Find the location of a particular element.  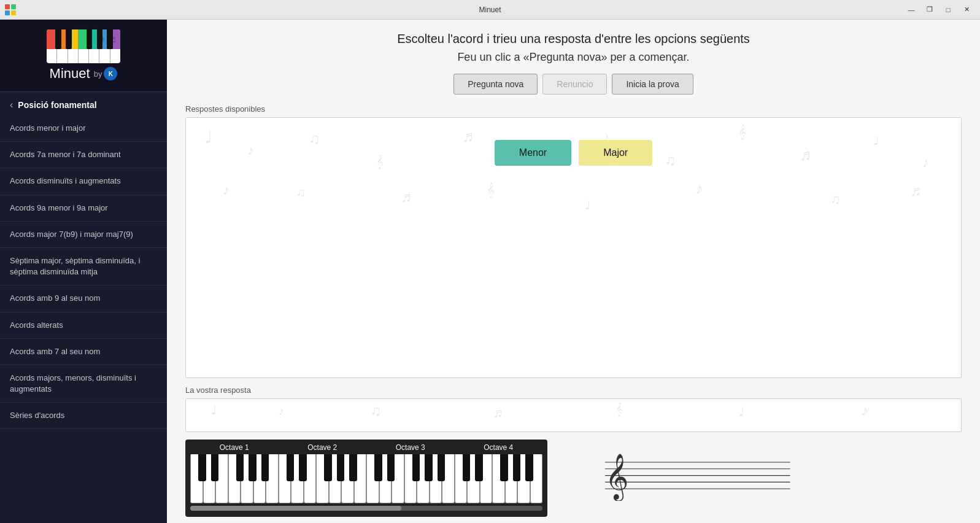

instruction-subtitle: Feu un clic a «Pregunta nova» per a come… is located at coordinates (573, 58).